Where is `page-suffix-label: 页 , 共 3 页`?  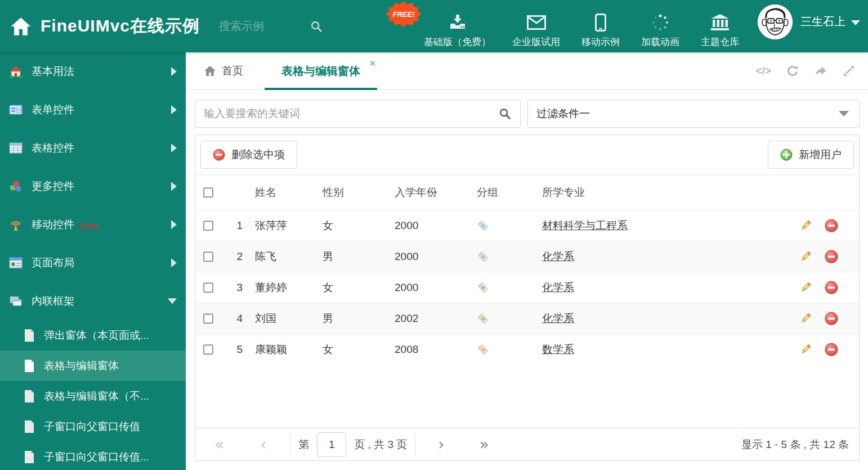 page-suffix-label: 页 , 共 3 页 is located at coordinates (381, 445).